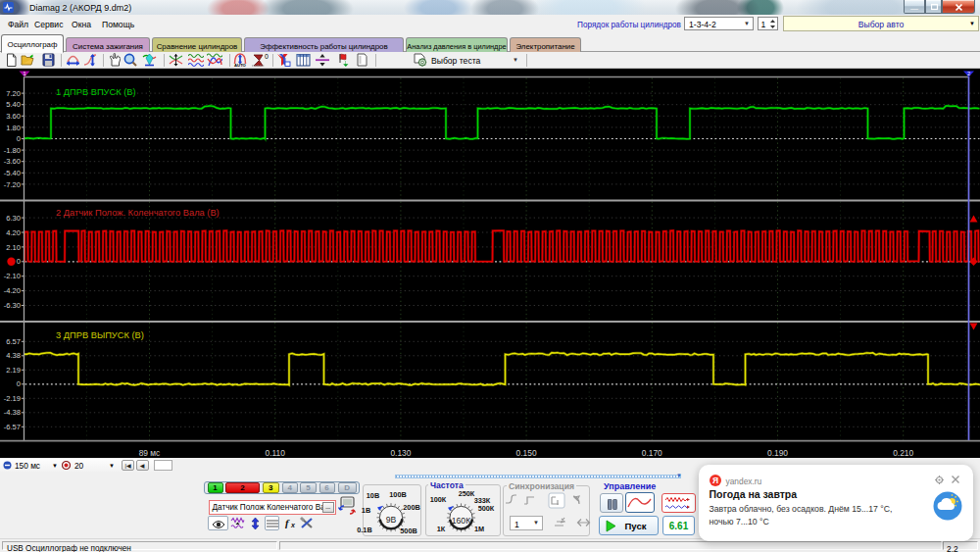 The height and width of the screenshot is (552, 980). Describe the element at coordinates (14, 233) in the screenshot. I see `svg-text: 4.20` at that location.